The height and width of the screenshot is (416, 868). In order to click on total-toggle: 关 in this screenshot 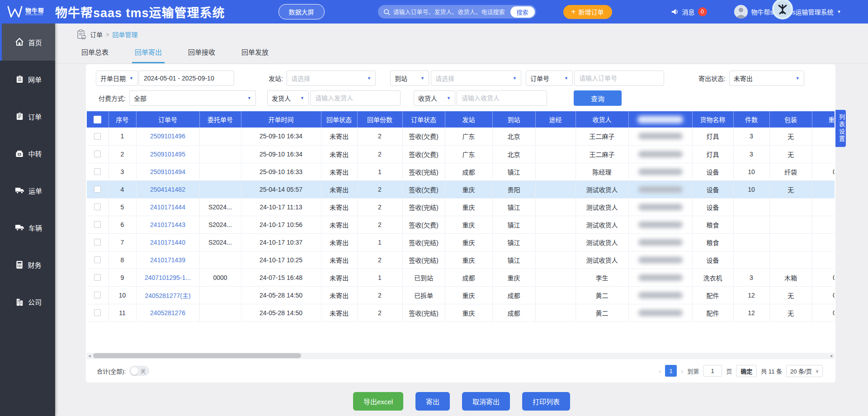, I will do `click(139, 371)`.